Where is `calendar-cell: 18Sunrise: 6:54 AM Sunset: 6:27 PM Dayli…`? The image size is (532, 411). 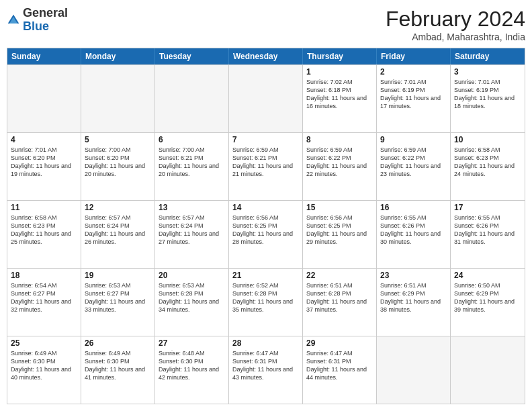 calendar-cell: 18Sunrise: 6:54 AM Sunset: 6:27 PM Dayli… is located at coordinates (44, 302).